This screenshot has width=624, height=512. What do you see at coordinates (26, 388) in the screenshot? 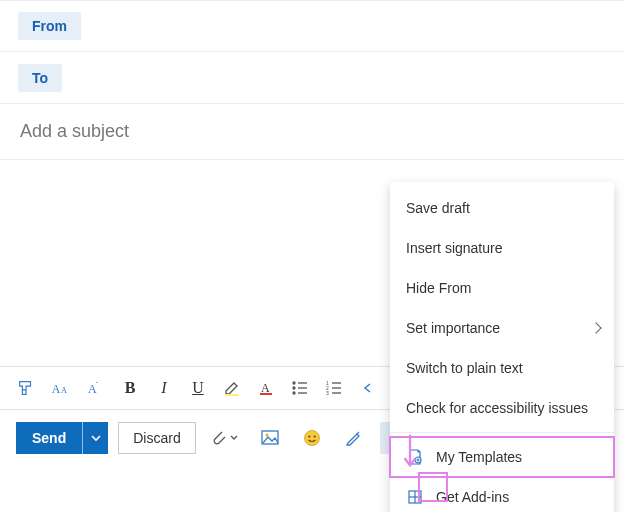
I see `format-painter-icon` at bounding box center [26, 388].